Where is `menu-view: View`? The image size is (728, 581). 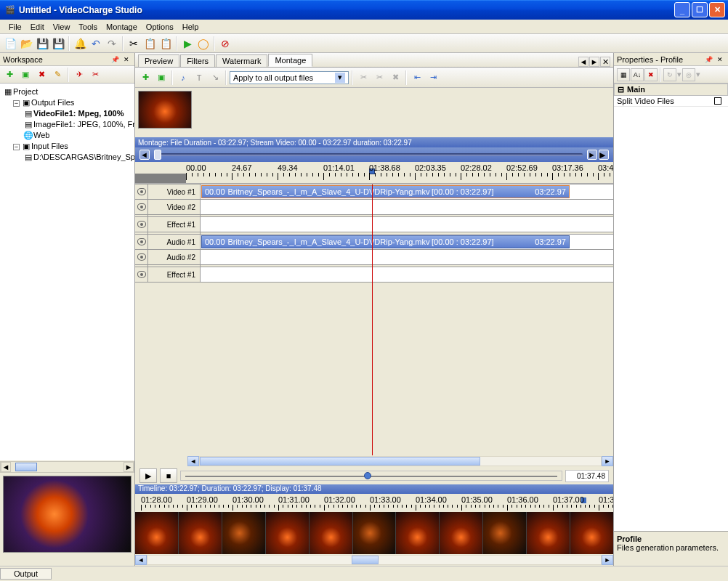 menu-view: View is located at coordinates (62, 27).